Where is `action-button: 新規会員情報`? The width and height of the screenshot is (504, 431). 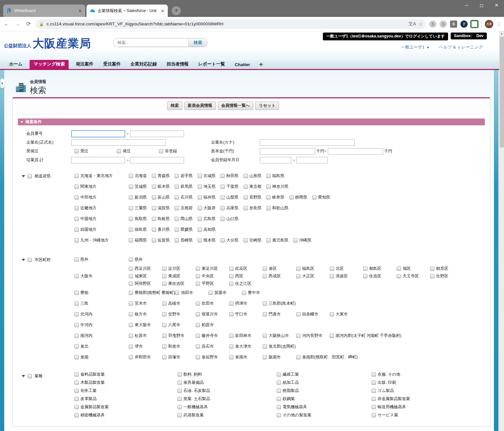
action-button: 新規会員情報 is located at coordinates (200, 106).